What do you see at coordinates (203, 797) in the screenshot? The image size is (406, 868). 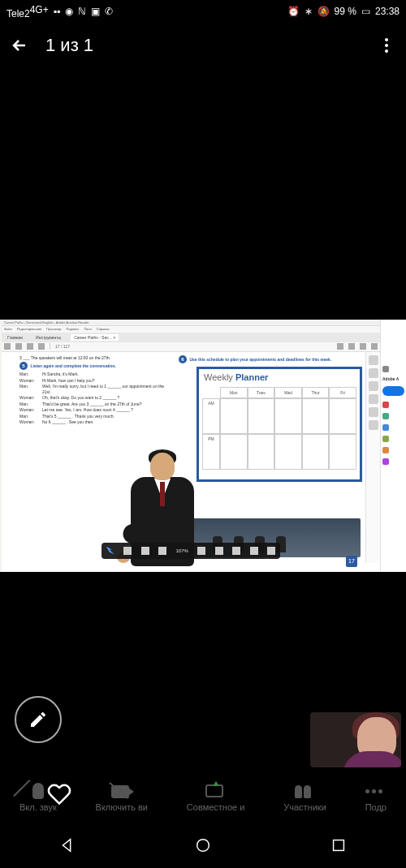 I see `meeting-controls: Вкл. звук Включить ви Совместное и Участ…` at bounding box center [203, 797].